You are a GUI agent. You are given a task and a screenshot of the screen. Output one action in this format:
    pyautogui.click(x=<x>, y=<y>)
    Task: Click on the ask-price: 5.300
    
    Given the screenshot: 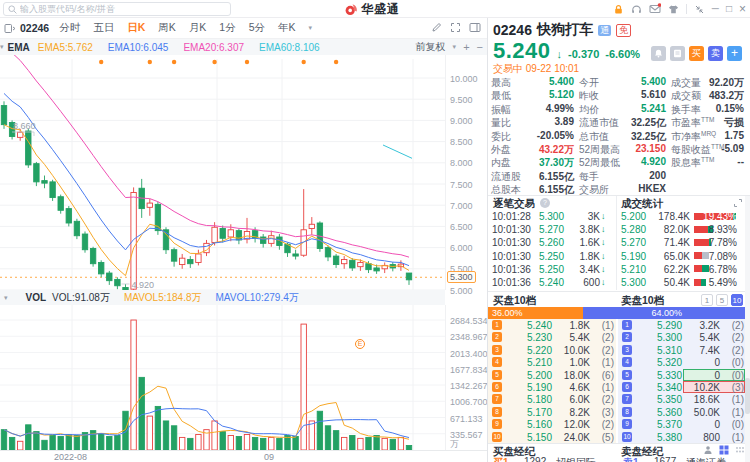 What is the action you would take?
    pyautogui.click(x=662, y=338)
    